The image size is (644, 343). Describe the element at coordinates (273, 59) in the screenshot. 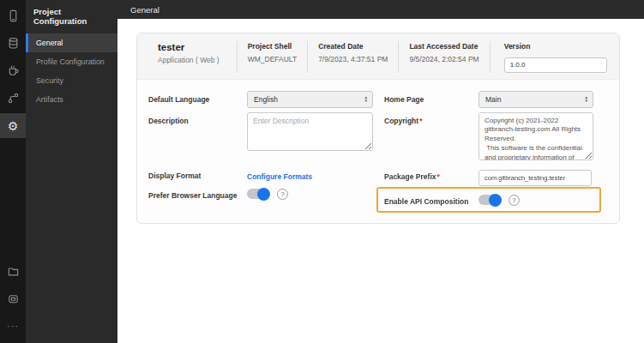

I see `project-shell-value: WM_DEFAULT` at that location.